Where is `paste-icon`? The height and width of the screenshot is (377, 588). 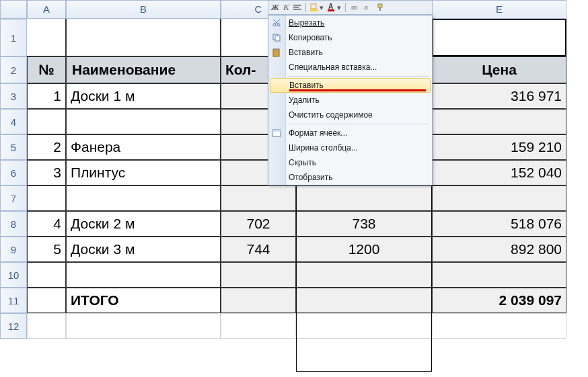 paste-icon is located at coordinates (277, 52).